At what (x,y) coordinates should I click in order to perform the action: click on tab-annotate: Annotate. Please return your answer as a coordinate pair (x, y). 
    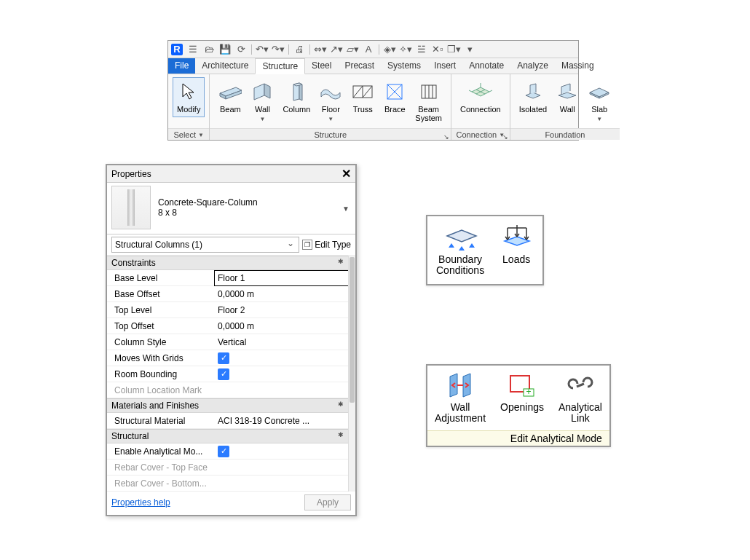
    Looking at the image, I should click on (486, 66).